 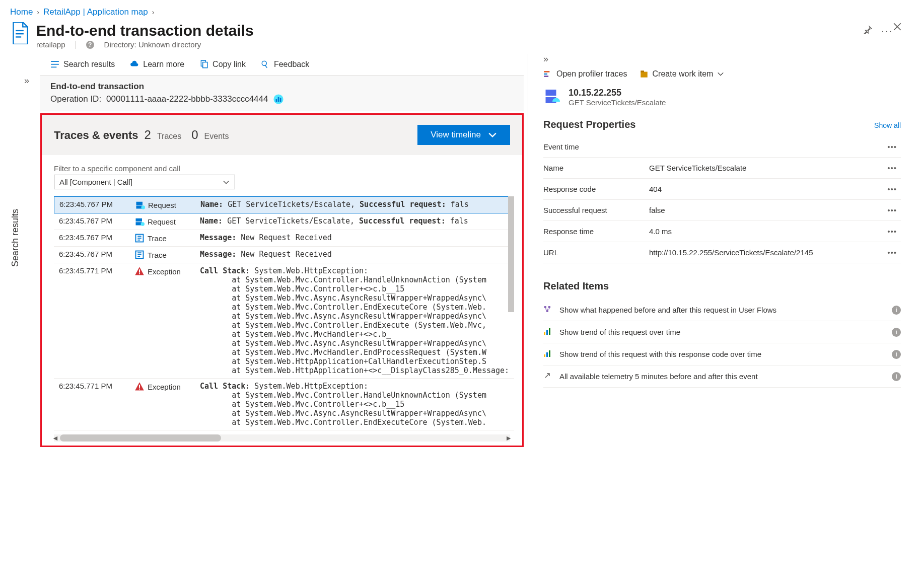 What do you see at coordinates (585, 74) in the screenshot?
I see `open-profiler-button: Open profiler traces` at bounding box center [585, 74].